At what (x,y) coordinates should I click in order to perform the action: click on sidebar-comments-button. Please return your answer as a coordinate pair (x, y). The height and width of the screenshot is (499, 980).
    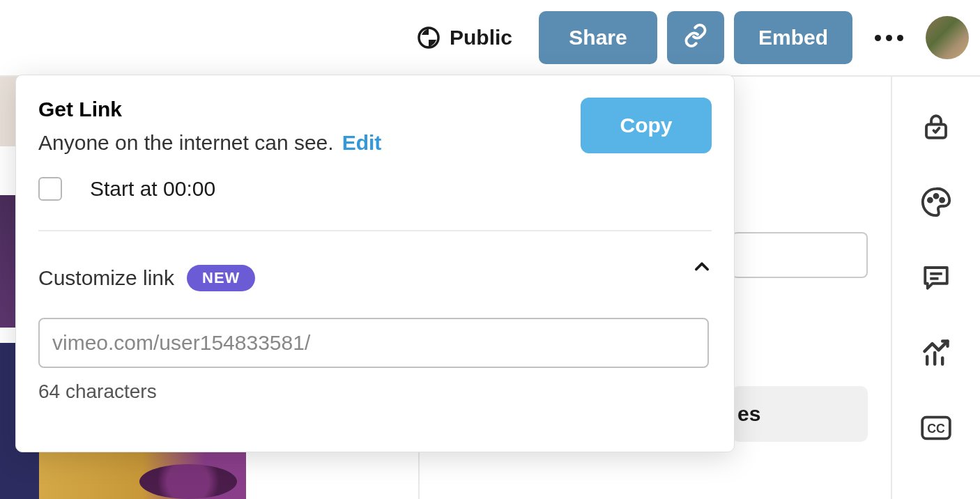
    Looking at the image, I should click on (936, 279).